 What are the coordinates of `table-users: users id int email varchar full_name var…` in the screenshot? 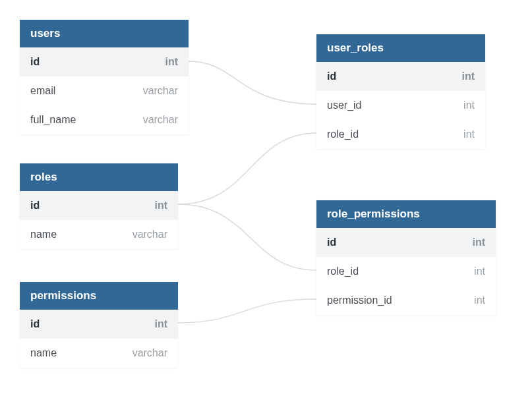 It's located at (104, 77).